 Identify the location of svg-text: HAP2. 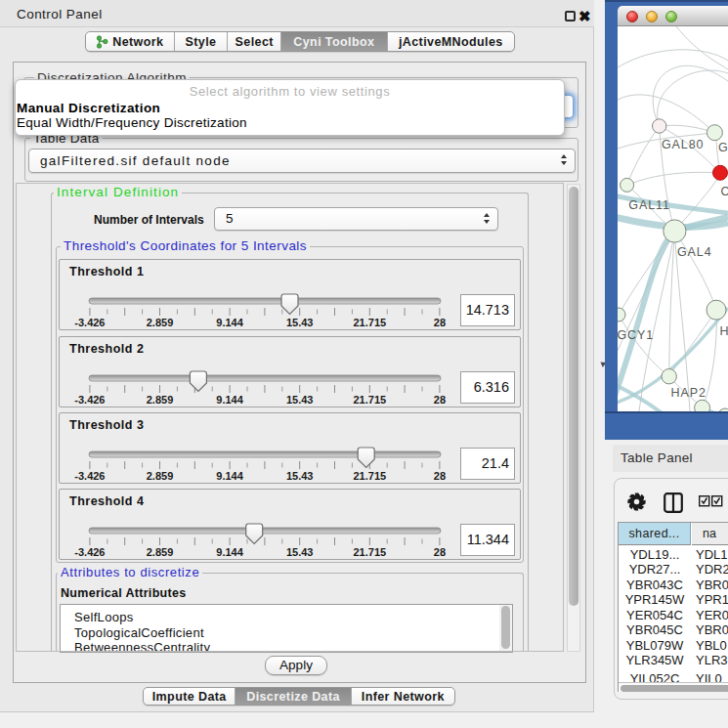
(689, 393).